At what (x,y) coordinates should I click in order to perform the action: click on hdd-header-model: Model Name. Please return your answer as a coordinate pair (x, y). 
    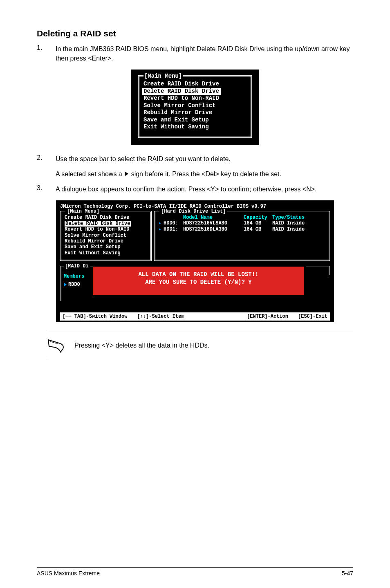
    Looking at the image, I should click on (213, 218).